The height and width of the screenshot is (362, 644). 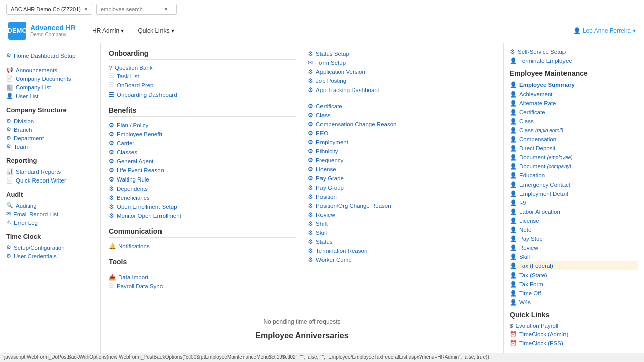 I want to click on link-achievement: 👤 Achievement, so click(x=574, y=94).